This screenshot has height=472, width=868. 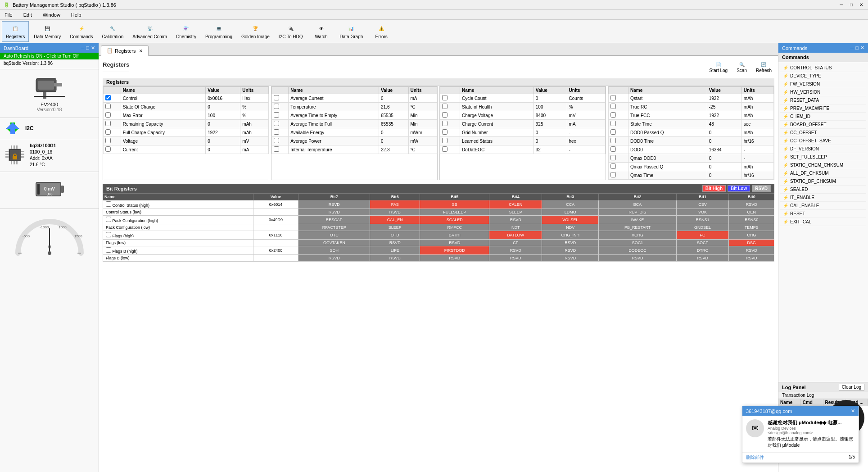 What do you see at coordinates (823, 157) in the screenshot?
I see `command-item: ⚡ SET_FULLSLEEP` at bounding box center [823, 157].